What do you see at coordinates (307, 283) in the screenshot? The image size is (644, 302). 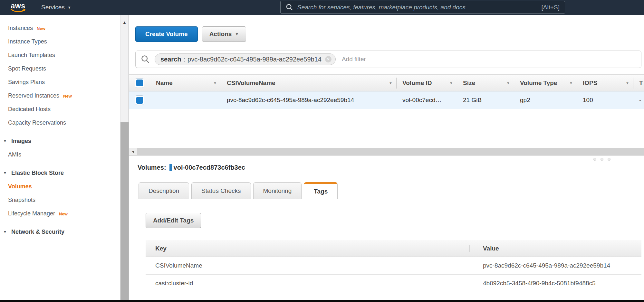 I see `tag-key: cast:cluster-id` at bounding box center [307, 283].